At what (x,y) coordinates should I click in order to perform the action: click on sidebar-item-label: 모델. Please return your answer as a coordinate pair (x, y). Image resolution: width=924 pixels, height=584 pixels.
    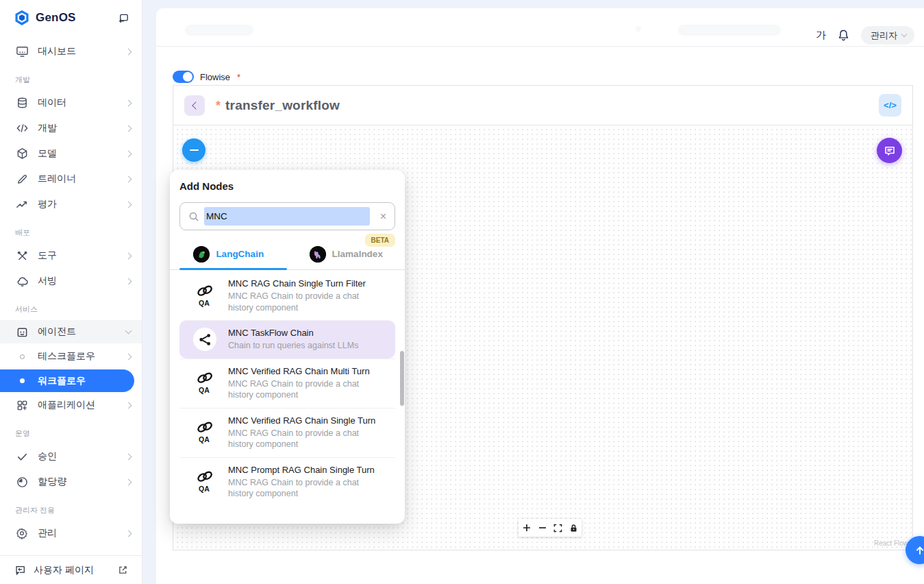
    Looking at the image, I should click on (82, 154).